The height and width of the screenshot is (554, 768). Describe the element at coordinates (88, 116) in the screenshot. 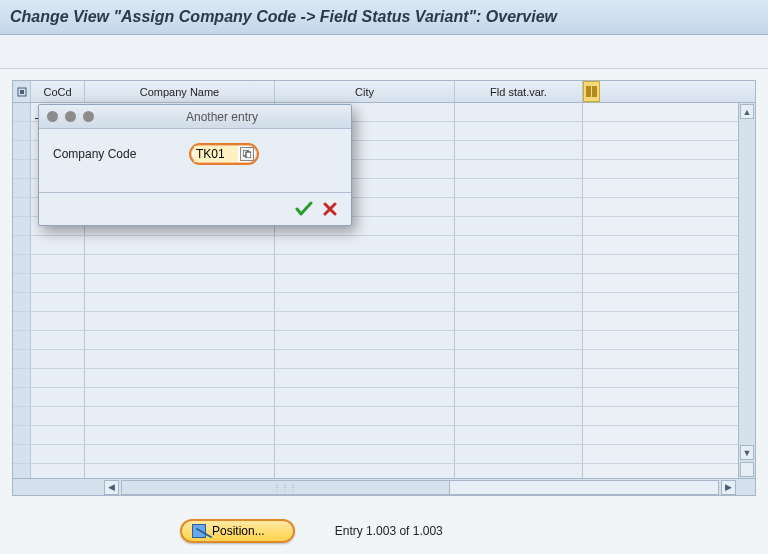

I see `zoom-icon` at that location.